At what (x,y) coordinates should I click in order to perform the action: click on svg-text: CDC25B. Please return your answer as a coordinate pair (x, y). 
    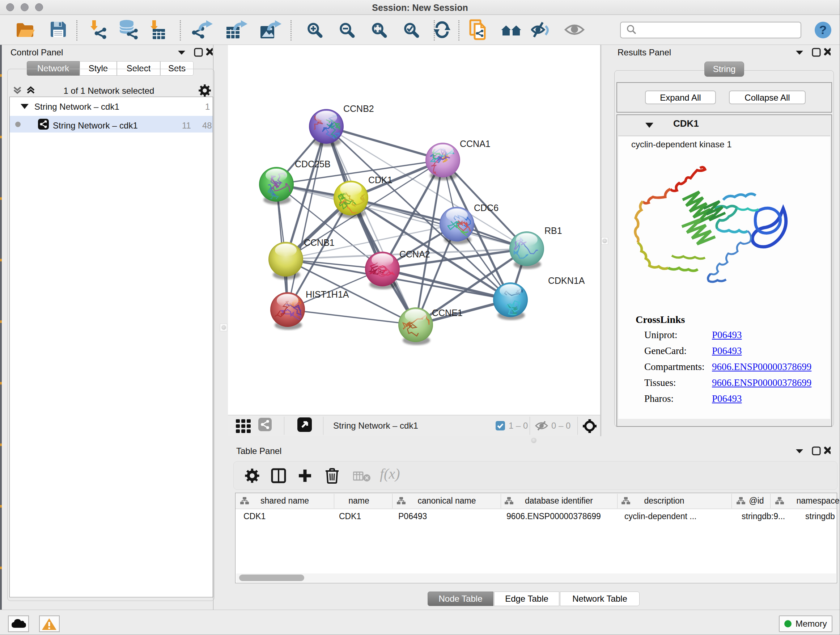
    Looking at the image, I should click on (313, 164).